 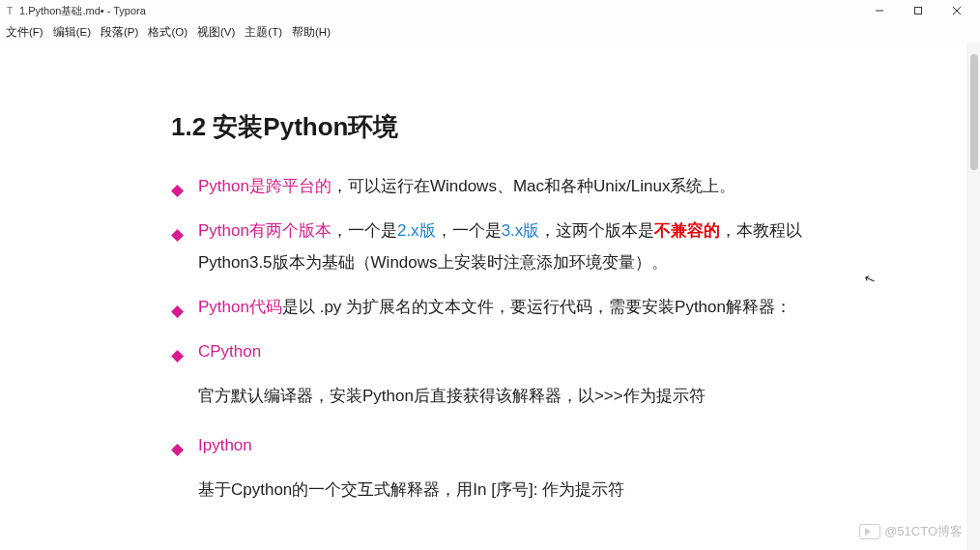 I want to click on watermark: @51CTO博客, so click(x=910, y=532).